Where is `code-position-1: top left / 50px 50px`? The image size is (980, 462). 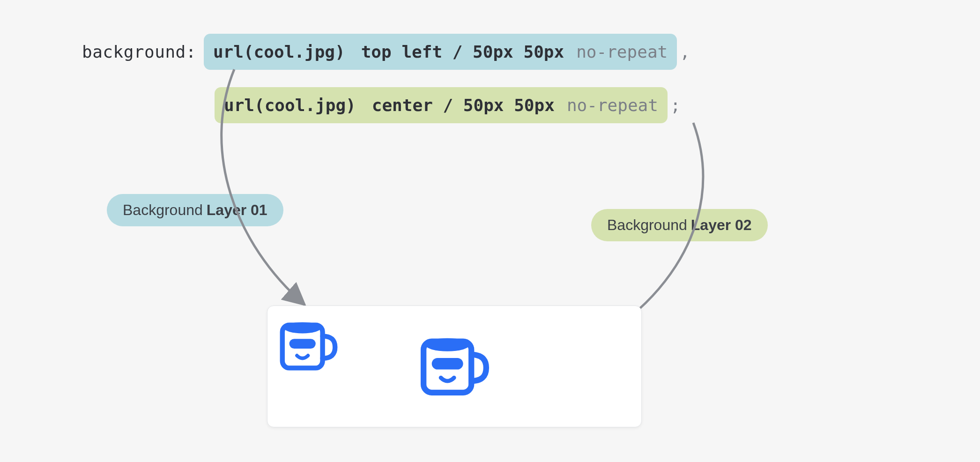 code-position-1: top left / 50px 50px is located at coordinates (463, 52).